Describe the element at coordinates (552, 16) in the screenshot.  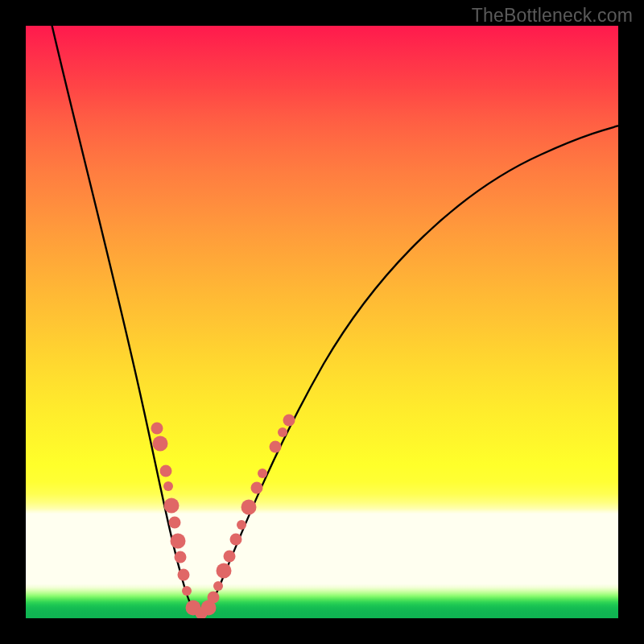
I see `watermark-text: TheBottleneck.com` at that location.